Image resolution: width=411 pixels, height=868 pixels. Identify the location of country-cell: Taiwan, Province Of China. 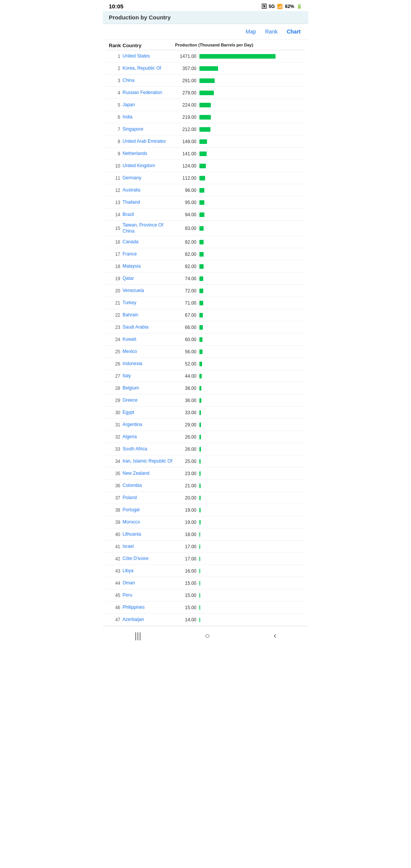
(147, 228).